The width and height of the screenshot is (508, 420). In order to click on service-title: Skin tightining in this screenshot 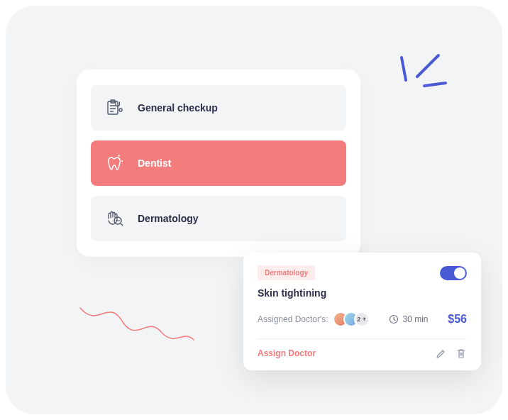, I will do `click(362, 293)`.